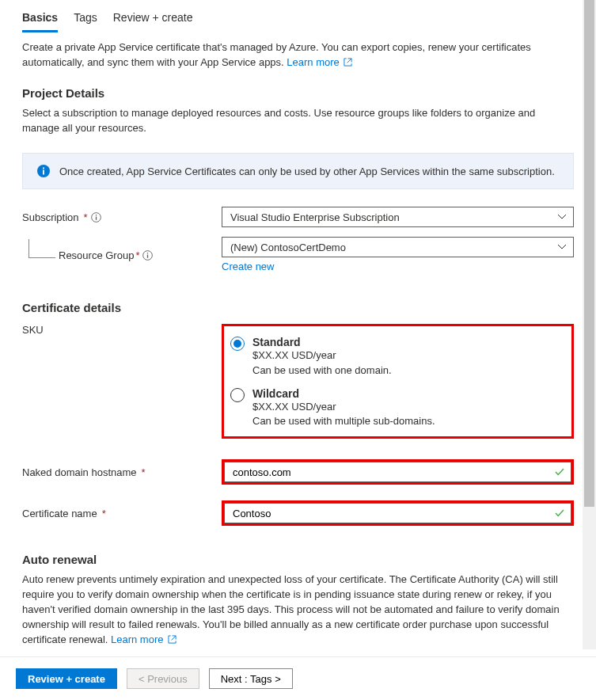 This screenshot has height=700, width=596. I want to click on sku-standard-radio, so click(237, 344).